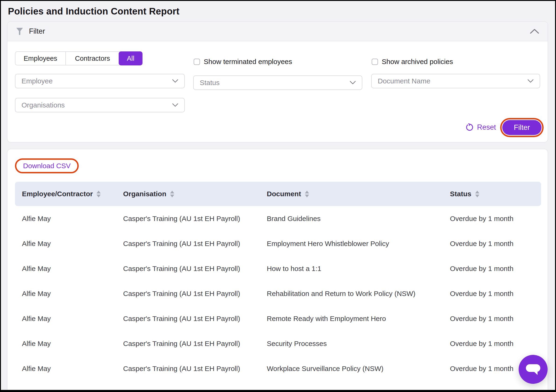 The width and height of the screenshot is (556, 392). I want to click on column-header-document: Document, so click(358, 194).